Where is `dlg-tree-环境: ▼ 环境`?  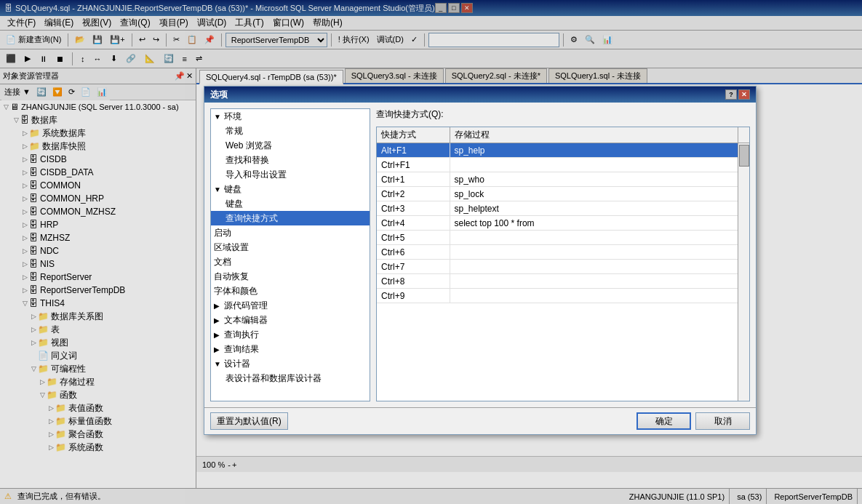
dlg-tree-环境: ▼ 环境 is located at coordinates (290, 116).